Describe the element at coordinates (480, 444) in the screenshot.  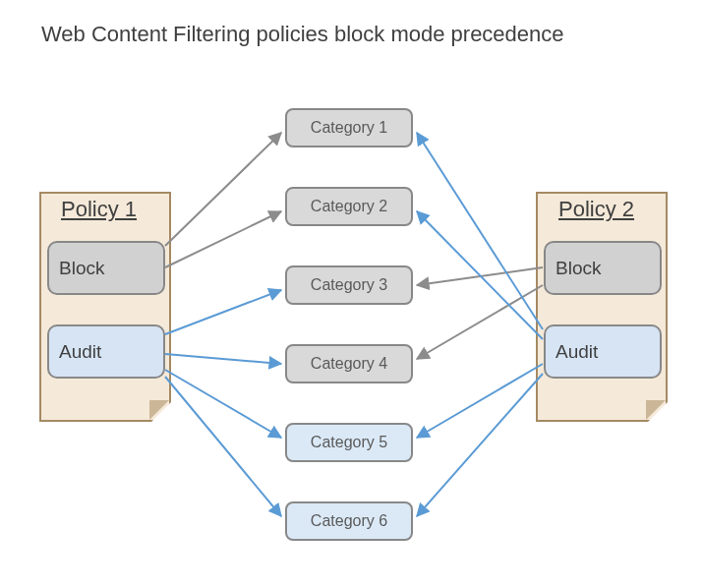
I see `arrow-p2audit-c6` at that location.